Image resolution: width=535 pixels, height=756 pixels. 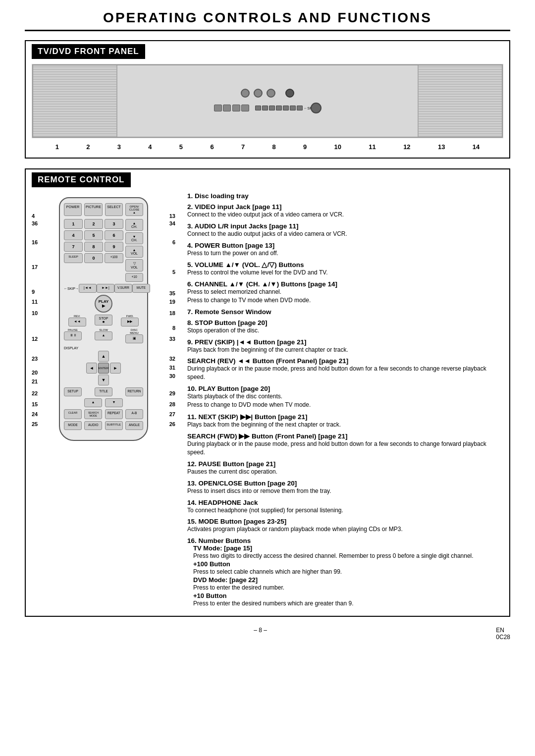 What do you see at coordinates (268, 21) in the screenshot?
I see `main-title: OPERATING CONTROLS AND FUNCTIONS` at bounding box center [268, 21].